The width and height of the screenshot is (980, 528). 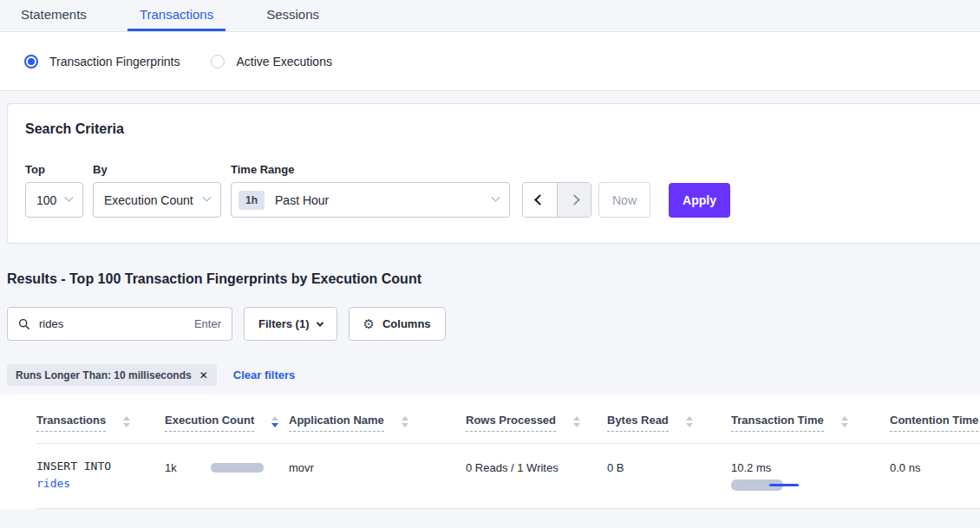 What do you see at coordinates (377, 428) in the screenshot?
I see `column-header-application-name: Application Name` at bounding box center [377, 428].